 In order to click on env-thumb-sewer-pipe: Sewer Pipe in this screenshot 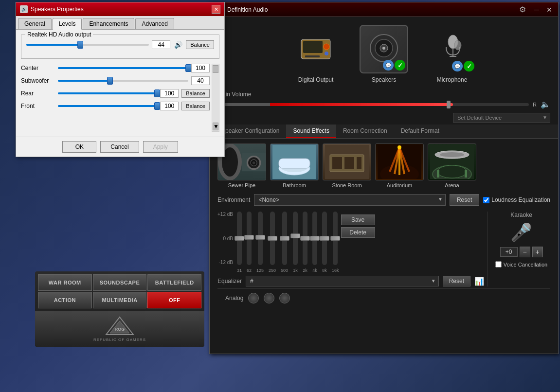, I will do `click(242, 166)`.